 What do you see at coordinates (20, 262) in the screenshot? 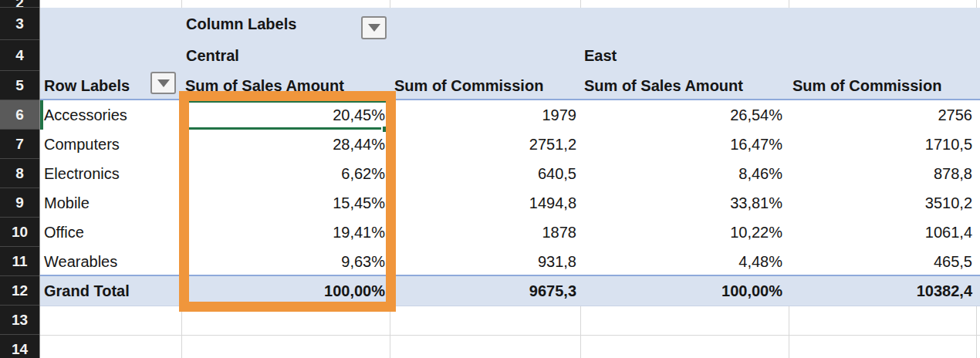
I see `row-header-11: 11` at bounding box center [20, 262].